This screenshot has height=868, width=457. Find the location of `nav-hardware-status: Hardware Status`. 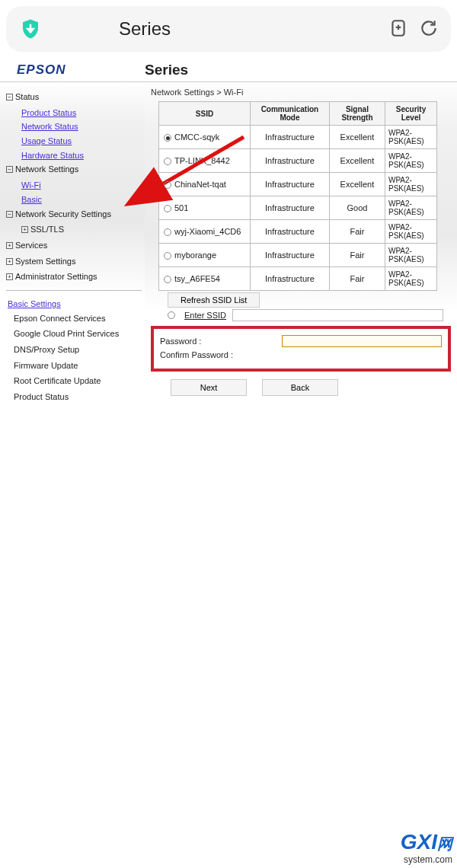

nav-hardware-status: Hardware Status is located at coordinates (74, 155).